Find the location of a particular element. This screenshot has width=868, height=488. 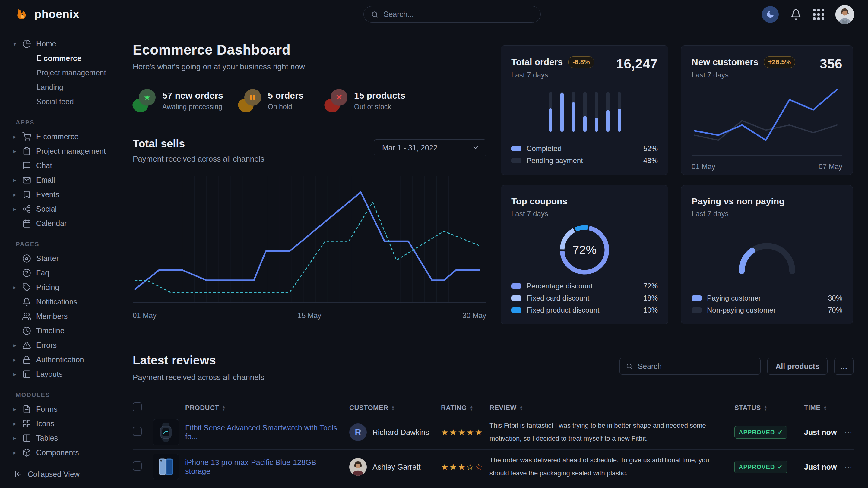

notifications-button is located at coordinates (796, 14).